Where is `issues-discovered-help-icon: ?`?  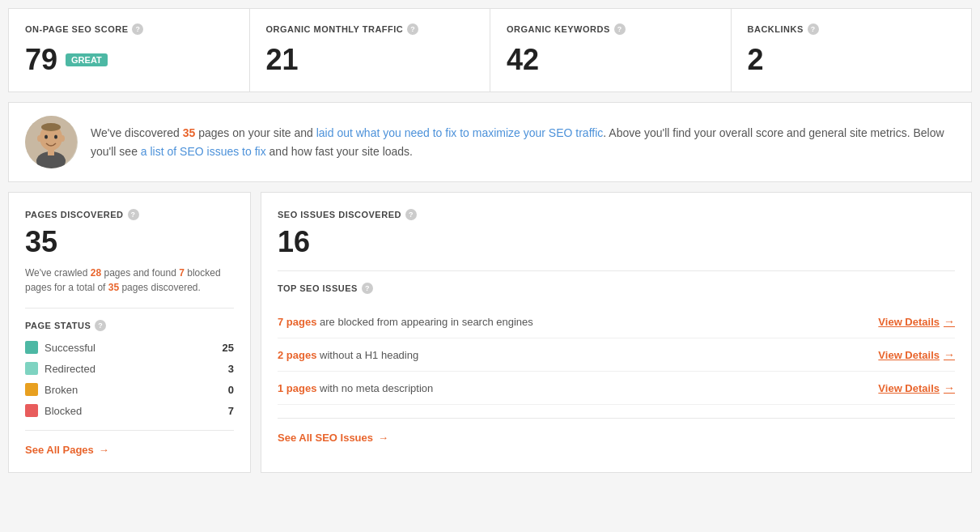
issues-discovered-help-icon: ? is located at coordinates (411, 215).